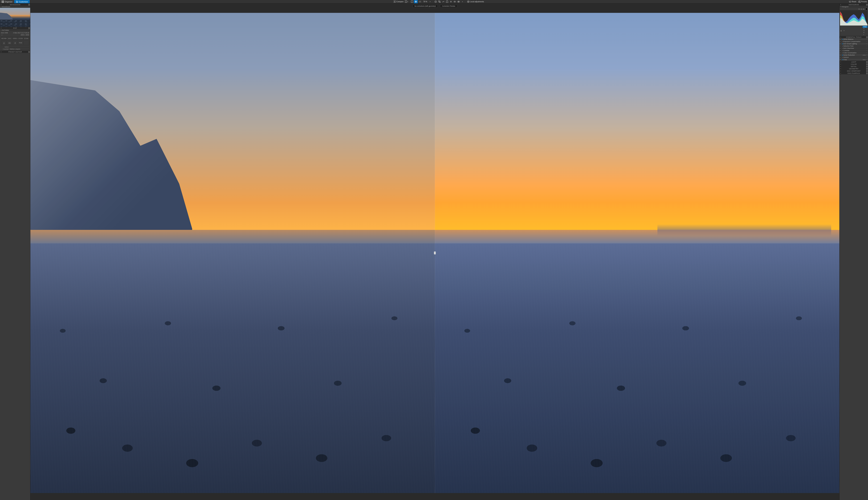  I want to click on fit-tool, so click(412, 2).